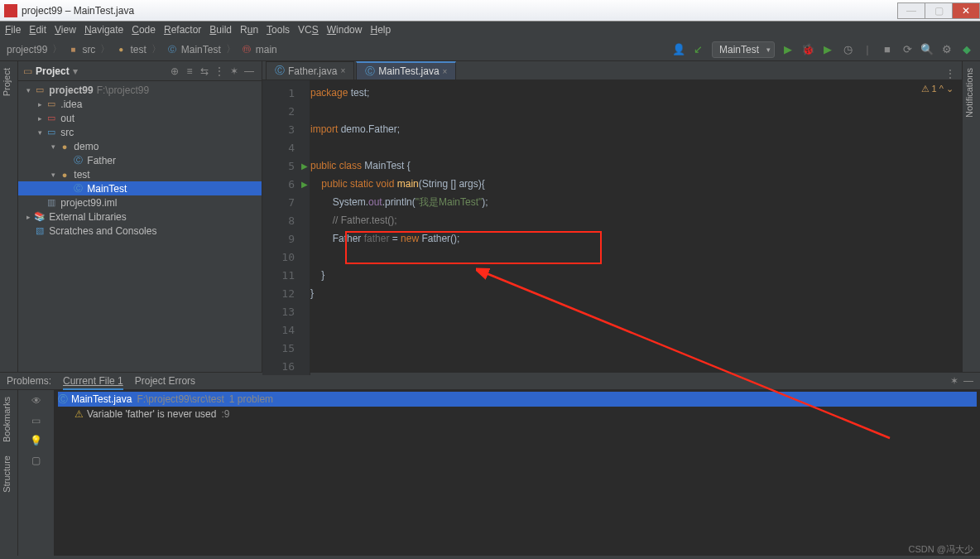 This screenshot has width=980, height=559. What do you see at coordinates (140, 133) in the screenshot?
I see `tree-src: ▾▭ src` at bounding box center [140, 133].